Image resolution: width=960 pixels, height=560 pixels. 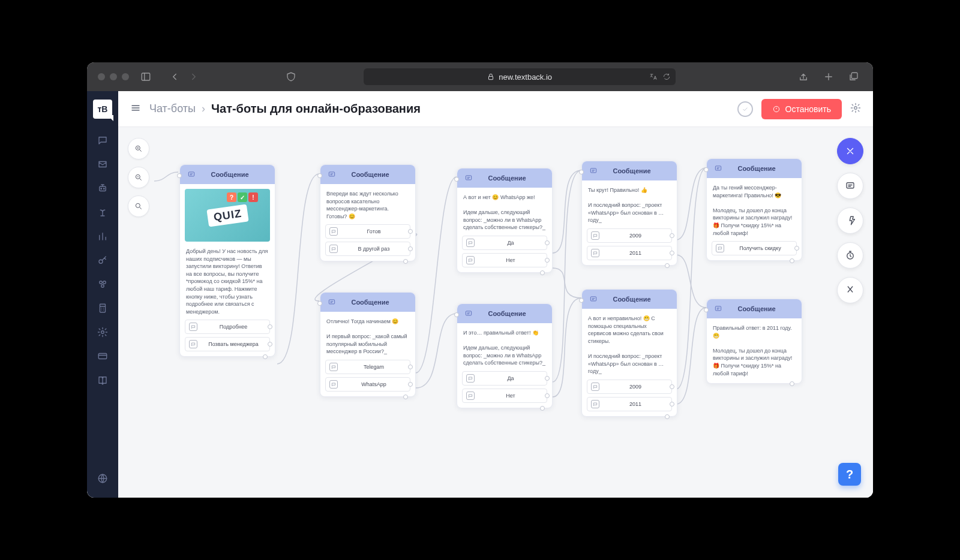 I want to click on add-condition-icon, so click(x=850, y=290).